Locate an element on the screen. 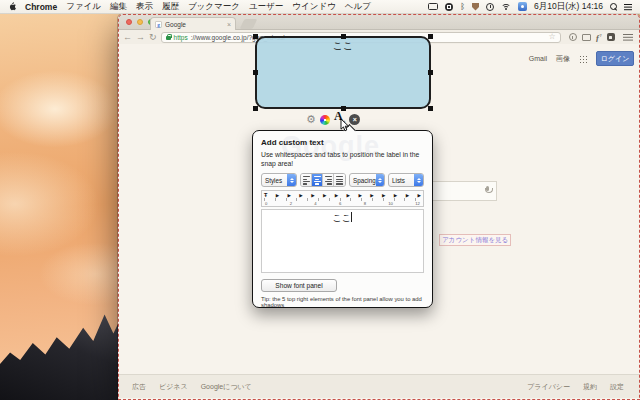  text-ruler: Ŧ ▶▶▶▶▶▶▶▶▶▶▶▶▶ 024681012 is located at coordinates (342, 198).